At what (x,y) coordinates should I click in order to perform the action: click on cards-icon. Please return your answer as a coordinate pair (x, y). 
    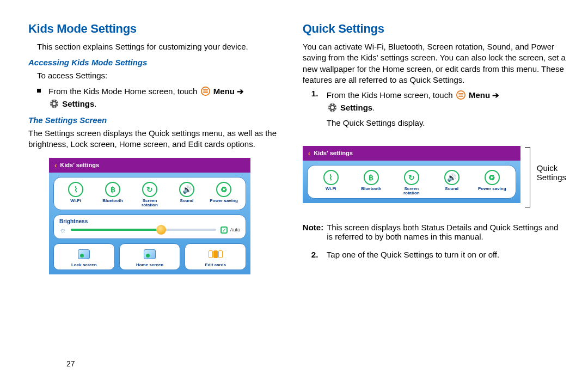
    Looking at the image, I should click on (216, 254).